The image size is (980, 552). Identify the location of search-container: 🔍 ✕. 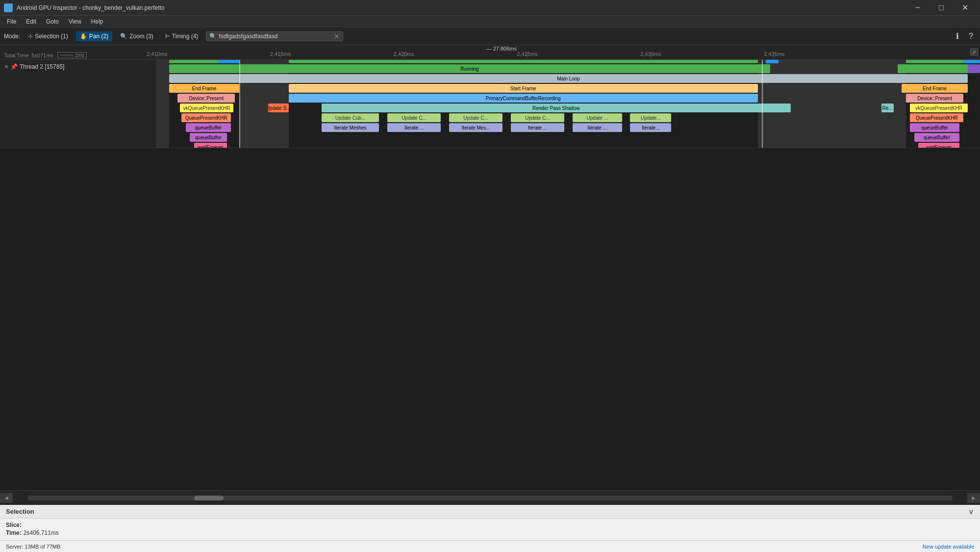
(275, 36).